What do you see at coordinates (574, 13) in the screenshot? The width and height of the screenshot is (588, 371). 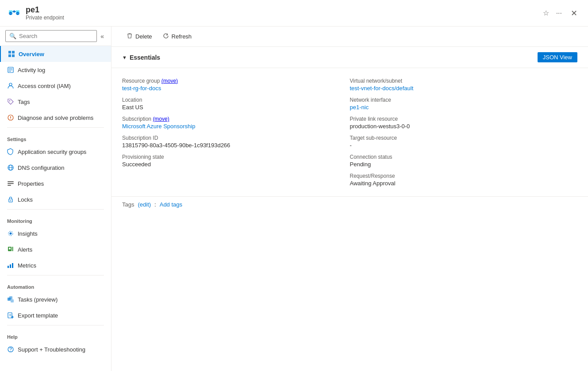 I see `close-button: ✕` at bounding box center [574, 13].